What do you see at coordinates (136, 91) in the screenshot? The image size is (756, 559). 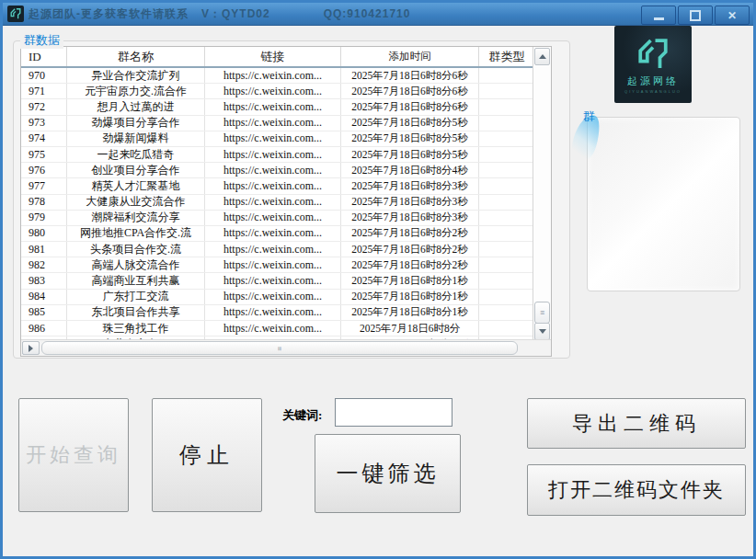 I see `table-cell: 元宇宙原力交.流合作` at bounding box center [136, 91].